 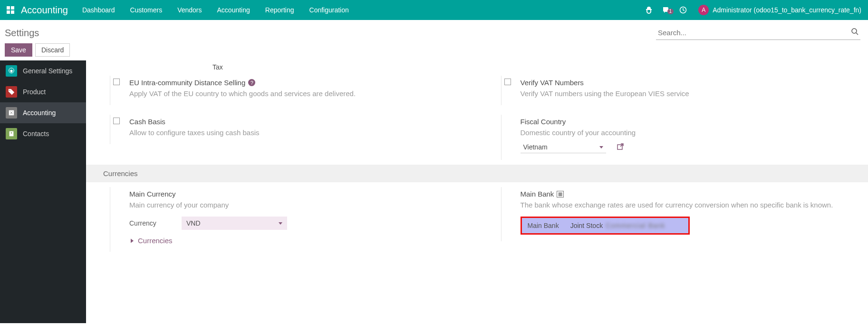 What do you see at coordinates (242, 93) in the screenshot?
I see `setting-desc: Apply VAT of the EU country to which goo…` at bounding box center [242, 93].